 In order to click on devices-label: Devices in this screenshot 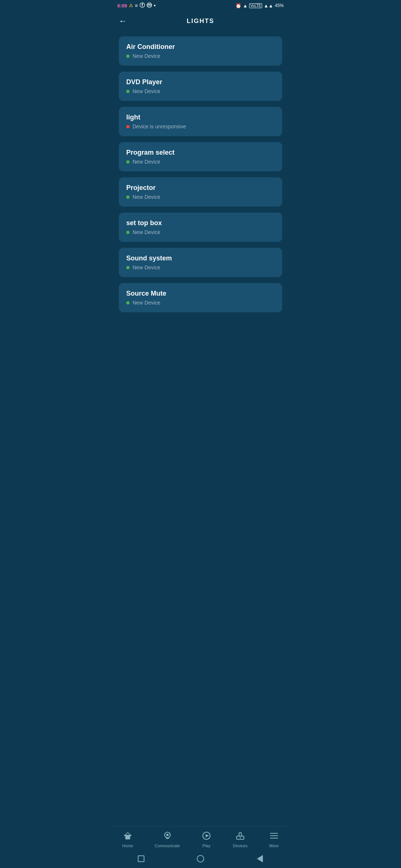, I will do `click(240, 846)`.